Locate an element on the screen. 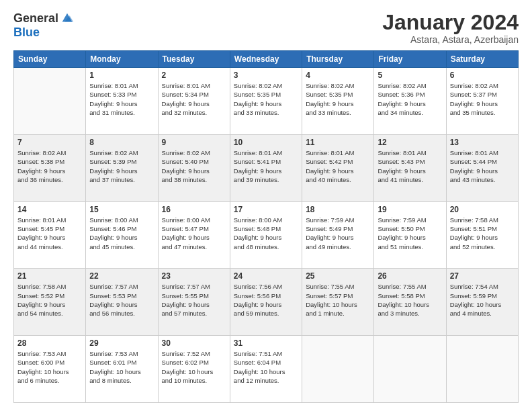 This screenshot has height=411, width=532. day-number: 30 is located at coordinates (194, 343).